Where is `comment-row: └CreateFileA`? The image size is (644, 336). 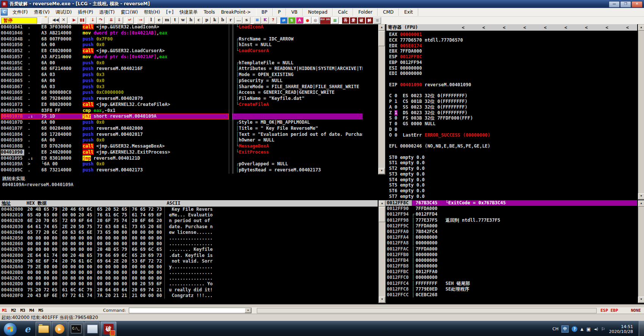 comment-row: └CreateFileA is located at coordinates (298, 105).